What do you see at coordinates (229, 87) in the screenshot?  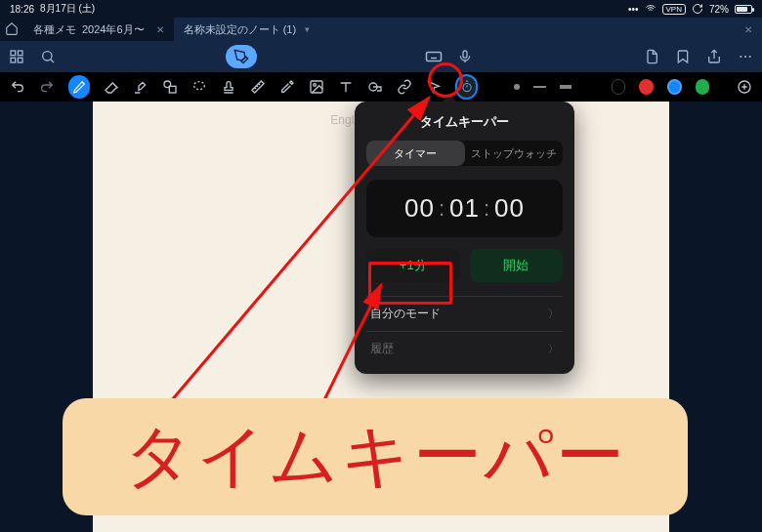 I see `stamp-tool` at bounding box center [229, 87].